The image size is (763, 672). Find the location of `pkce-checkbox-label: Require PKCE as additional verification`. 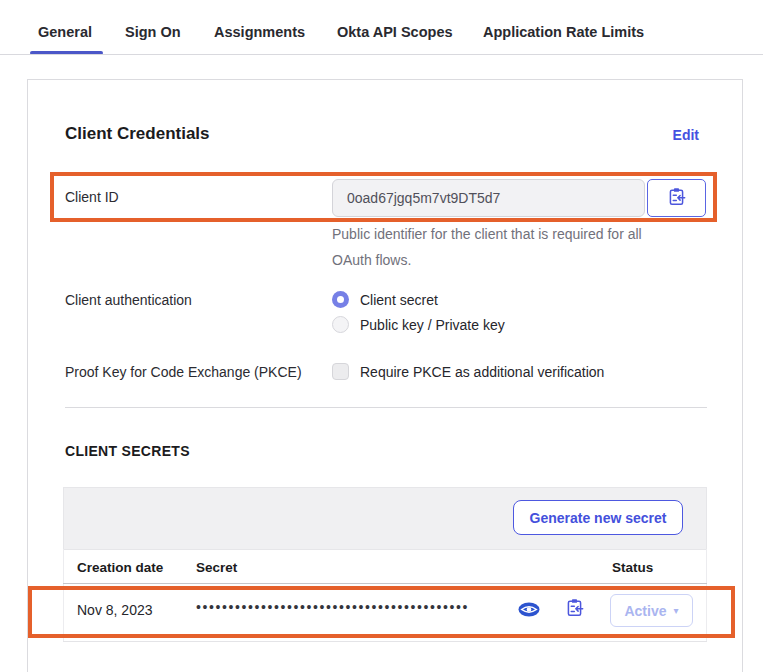

pkce-checkbox-label: Require PKCE as additional verification is located at coordinates (482, 372).